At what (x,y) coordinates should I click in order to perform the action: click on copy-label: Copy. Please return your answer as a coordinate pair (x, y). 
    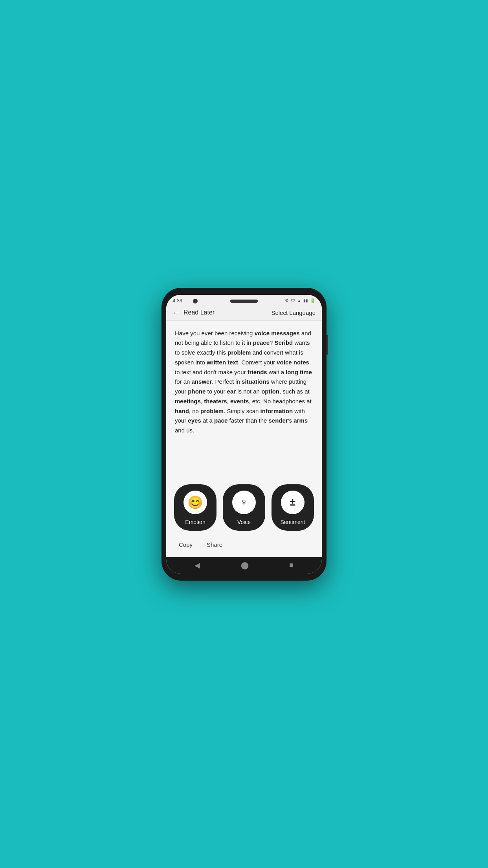
    Looking at the image, I should click on (185, 545).